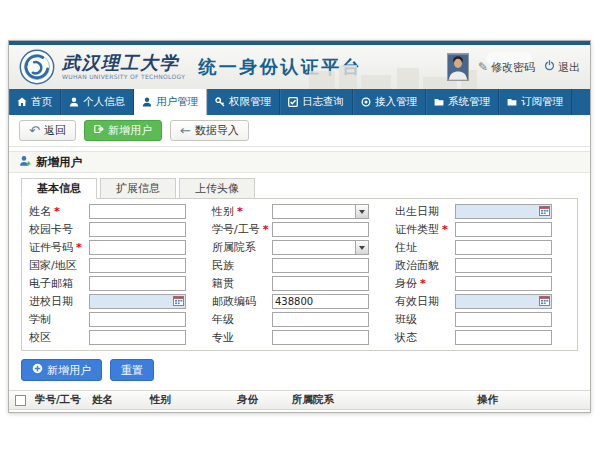 This screenshot has width=600, height=450. Describe the element at coordinates (382, 400) in the screenshot. I see `col-department: 所属院系` at that location.